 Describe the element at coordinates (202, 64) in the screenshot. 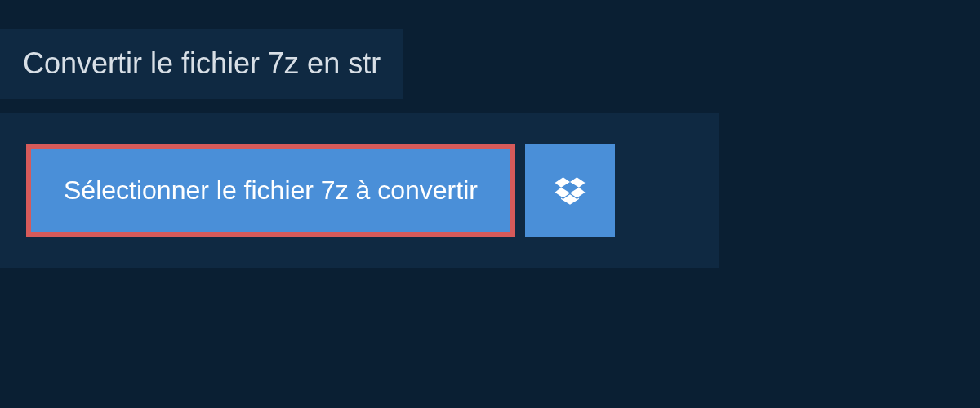

I see `title-bar: Convertir le fichier 7z en str` at that location.